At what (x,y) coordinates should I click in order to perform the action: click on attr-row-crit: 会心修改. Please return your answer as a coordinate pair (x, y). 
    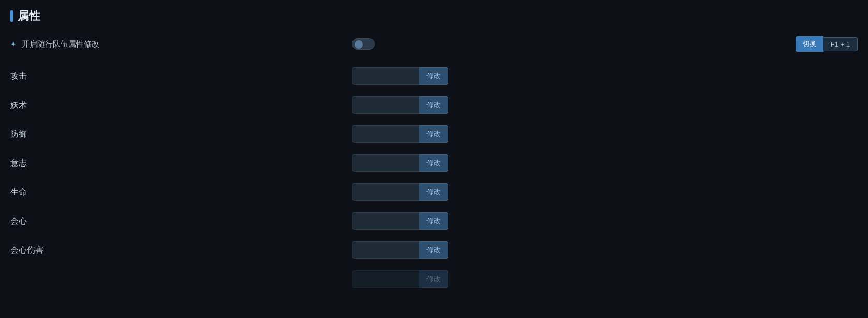
    Looking at the image, I should click on (434, 221).